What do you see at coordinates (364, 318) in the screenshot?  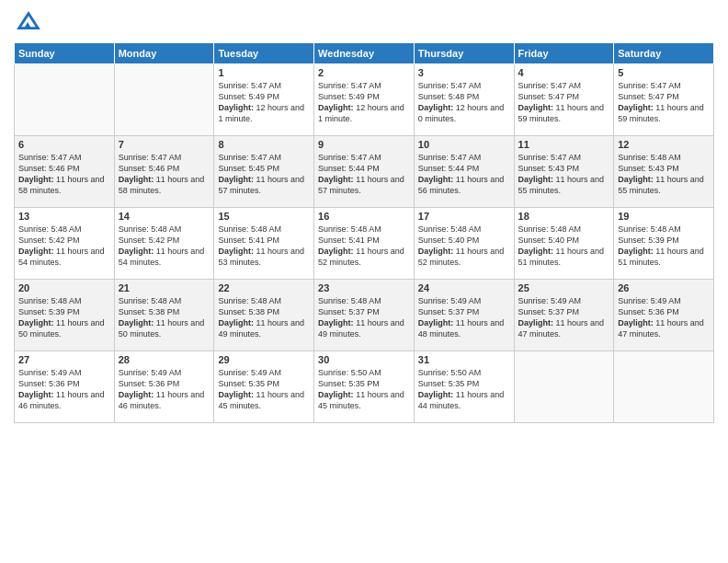 I see `cell-content: Sunrise: 5:48 AMSunset: 5:37 PMDaylight:…` at bounding box center [364, 318].